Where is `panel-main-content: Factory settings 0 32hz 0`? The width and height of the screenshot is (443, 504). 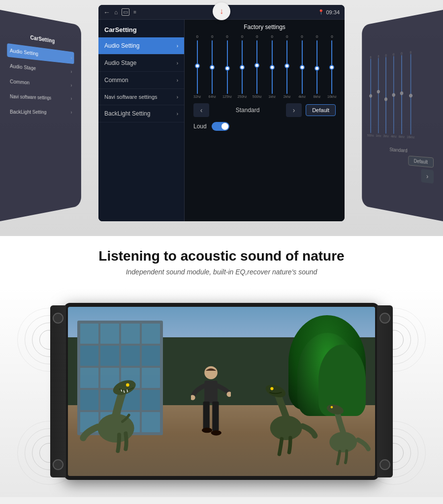
panel-main-content: Factory settings 0 32hz 0 is located at coordinates (265, 120).